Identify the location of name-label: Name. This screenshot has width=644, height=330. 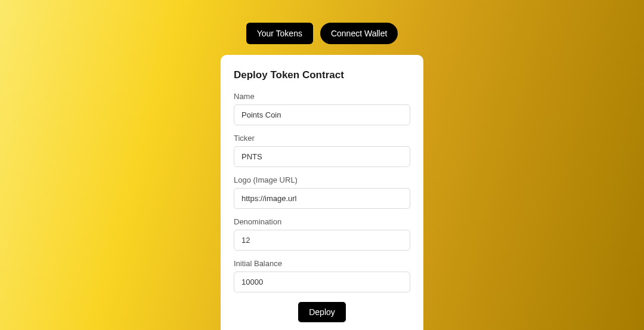
(322, 97).